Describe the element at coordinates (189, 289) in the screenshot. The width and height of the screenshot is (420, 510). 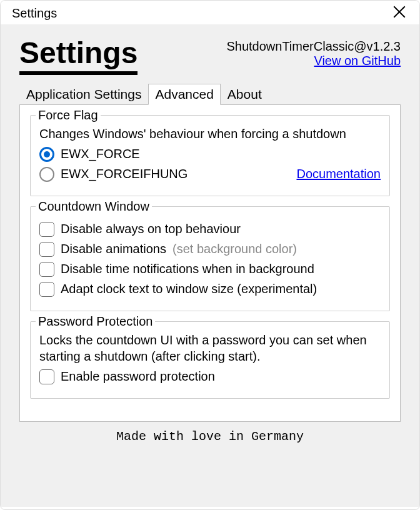
I see `checkbox-adapt-clock-label: Adapt clock text to window size (experim…` at that location.